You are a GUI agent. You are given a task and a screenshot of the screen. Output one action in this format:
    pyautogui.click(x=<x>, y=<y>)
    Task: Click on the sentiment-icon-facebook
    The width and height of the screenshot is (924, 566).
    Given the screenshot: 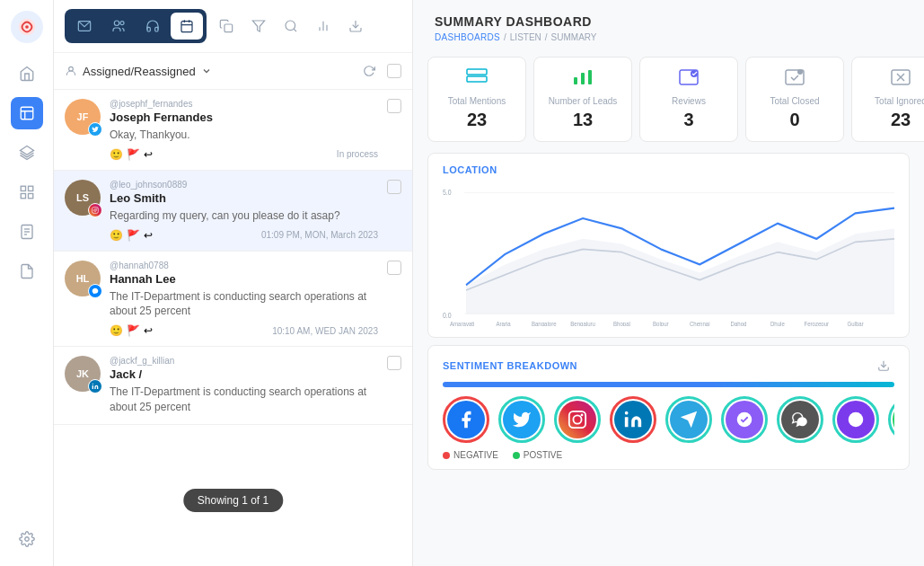 What is the action you would take?
    pyautogui.click(x=466, y=420)
    